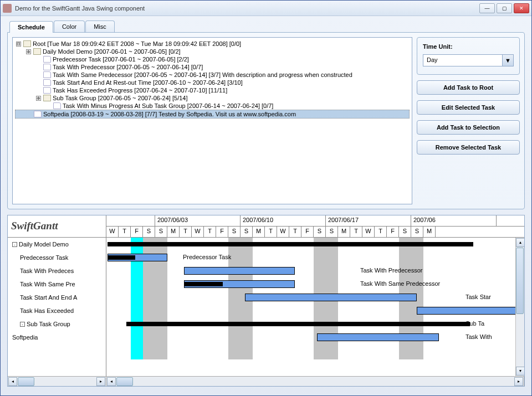 This screenshot has width=532, height=396. Describe the element at coordinates (44, 258) in the screenshot. I see `gantt-task-label: Predecessor Task` at that location.